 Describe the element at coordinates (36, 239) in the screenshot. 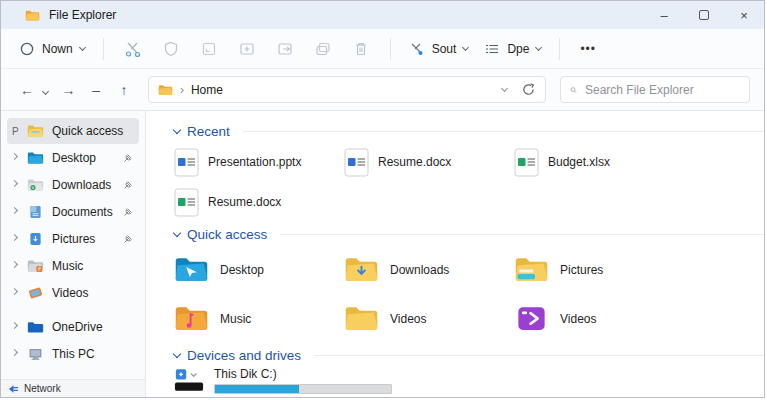

I see `pictures-icon` at that location.